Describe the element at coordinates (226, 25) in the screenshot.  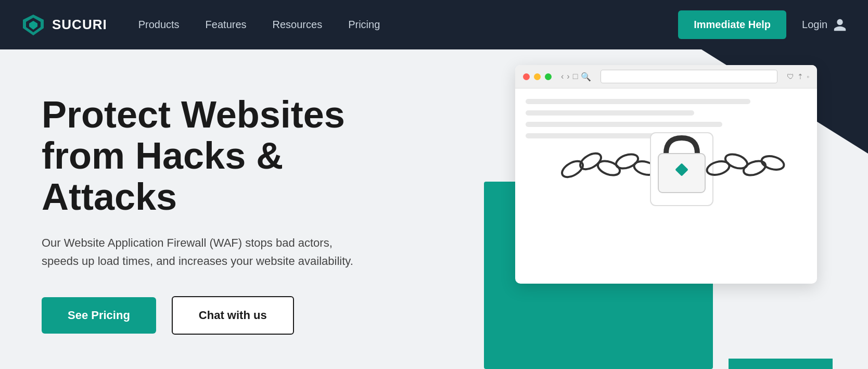
I see `nav-features: Features` at that location.